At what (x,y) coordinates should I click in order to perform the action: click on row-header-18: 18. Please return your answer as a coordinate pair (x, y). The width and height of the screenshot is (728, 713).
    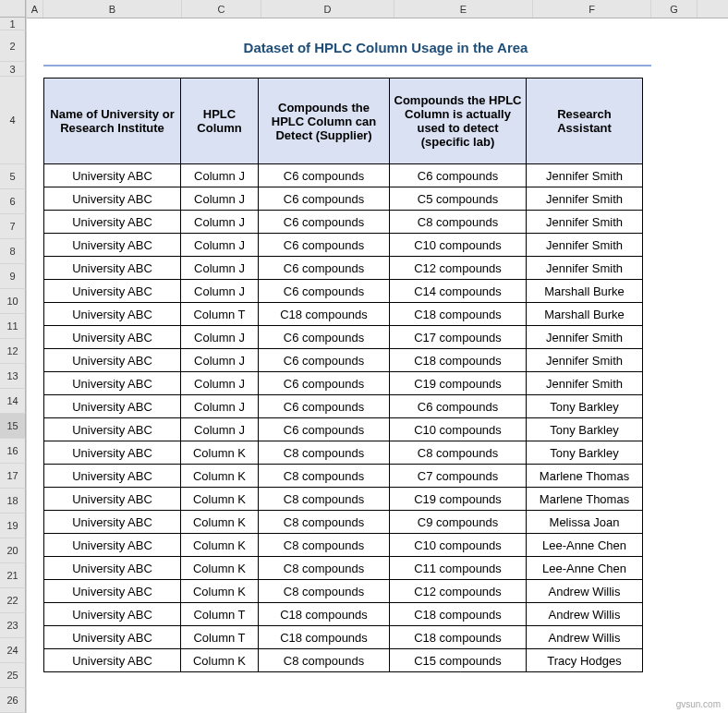
    Looking at the image, I should click on (13, 501).